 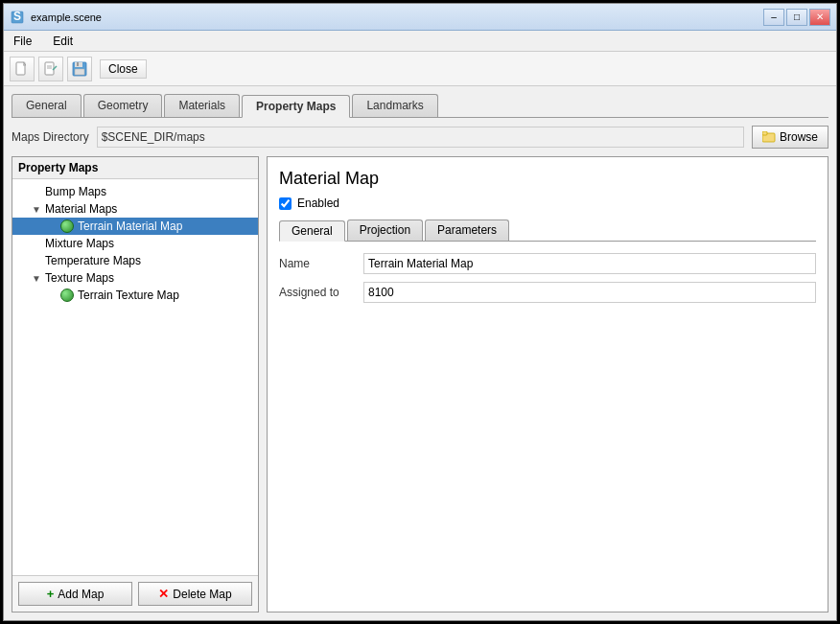 What do you see at coordinates (313, 231) in the screenshot?
I see `inner-tab-general: General` at bounding box center [313, 231].